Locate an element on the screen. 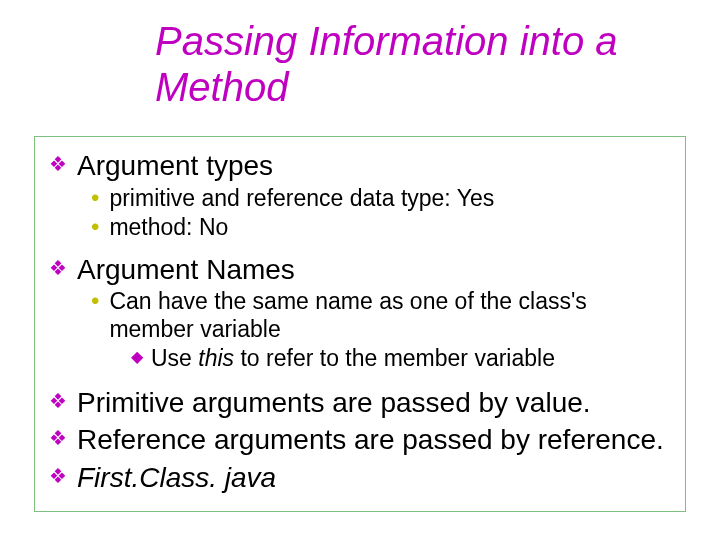 This screenshot has width=720, height=540. lvl3-keyword: this is located at coordinates (216, 358).